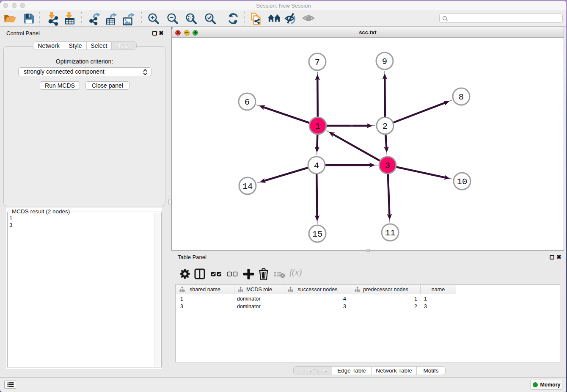  What do you see at coordinates (317, 235) in the screenshot?
I see `svg-text: 15` at bounding box center [317, 235].